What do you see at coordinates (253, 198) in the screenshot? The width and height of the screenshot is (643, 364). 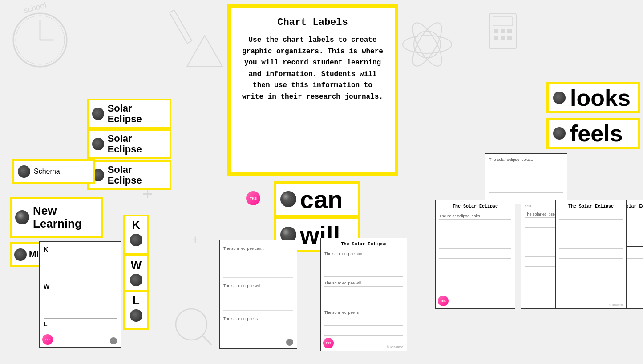 I see `tks-badge-center: TKS` at bounding box center [253, 198].